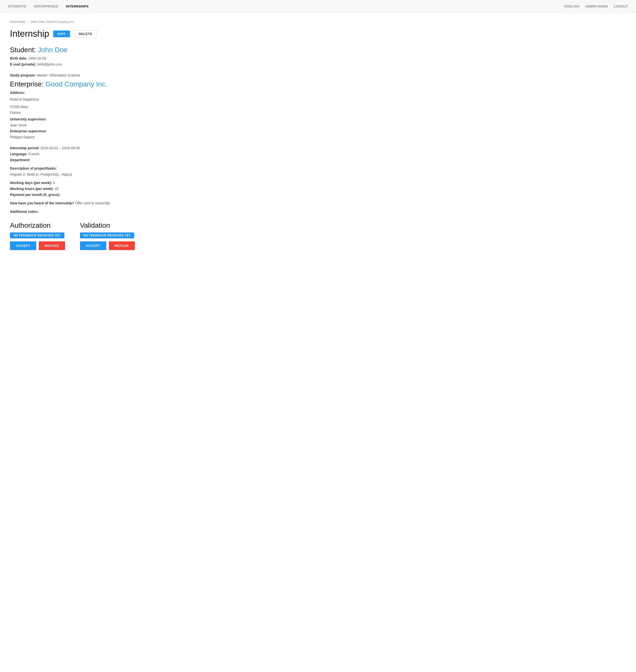 This screenshot has height=672, width=636. Describe the element at coordinates (22, 137) in the screenshot. I see `enterprise-supervisor-value: Philippe Dupont` at that location.